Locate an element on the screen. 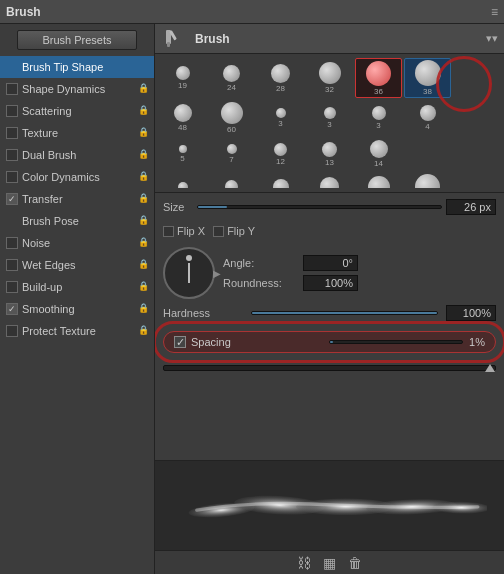  panel-menu-icon: ▾▾ is located at coordinates (492, 38).